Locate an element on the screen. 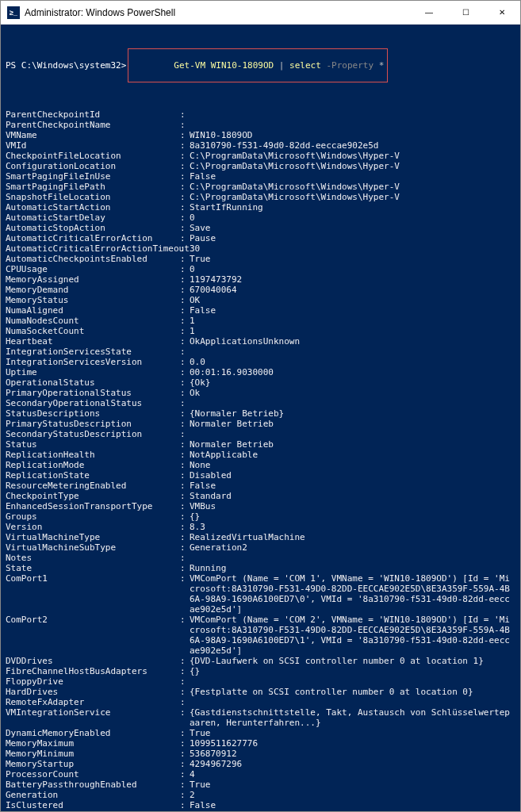  output-line: VMId: 8a310790-f531-49d0-82dd-eeccae902e… is located at coordinates (260, 146).